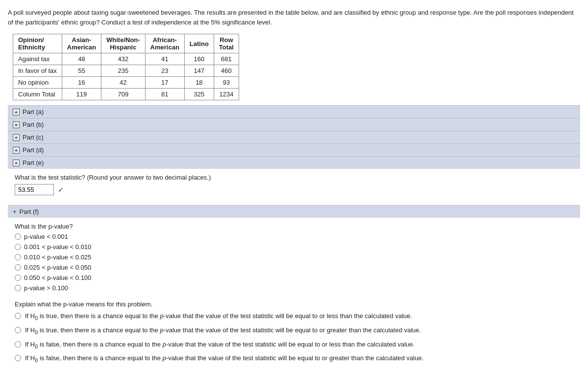 This screenshot has height=369, width=588. Describe the element at coordinates (294, 18) in the screenshot. I see `intro-text: A poll surveyed people about taxing suga…` at that location.